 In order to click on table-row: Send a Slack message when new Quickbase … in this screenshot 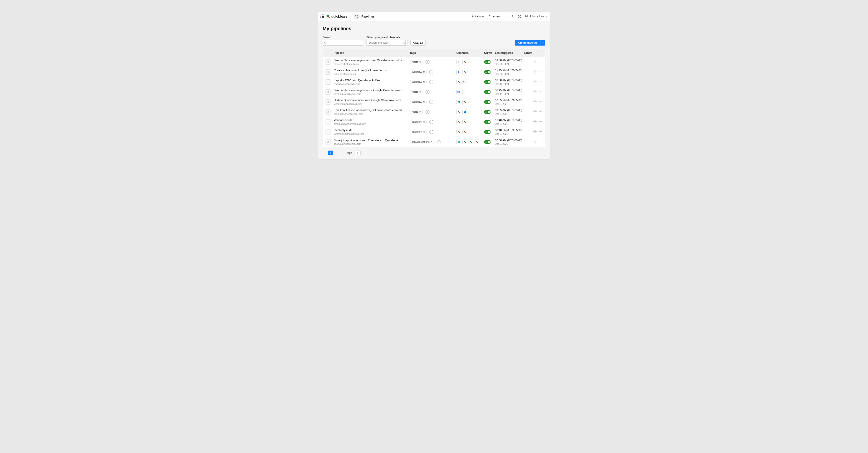, I will do `click(434, 62)`.